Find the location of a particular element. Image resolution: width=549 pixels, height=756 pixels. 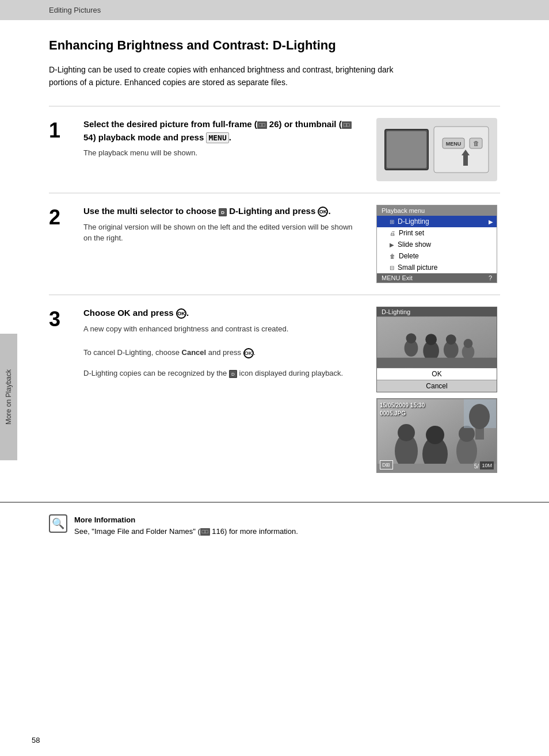

thumbnail-dlighting-icon: D⊞ is located at coordinates (387, 465).